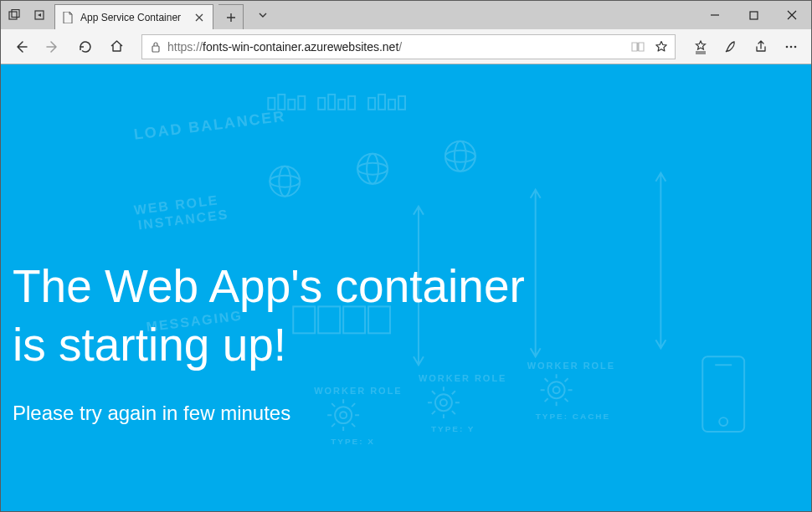 This screenshot has height=512, width=812. What do you see at coordinates (301, 47) in the screenshot?
I see `url-domain: fonts-win-container.azurewebsites.net` at bounding box center [301, 47].